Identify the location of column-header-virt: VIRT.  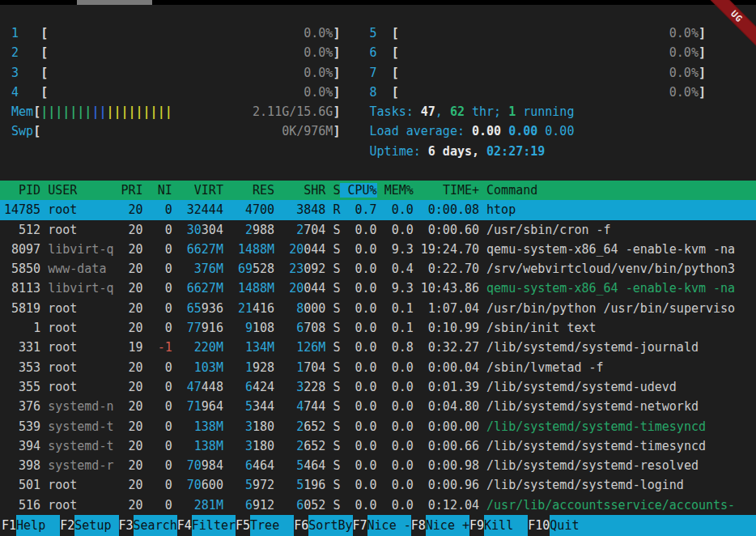
(197, 190).